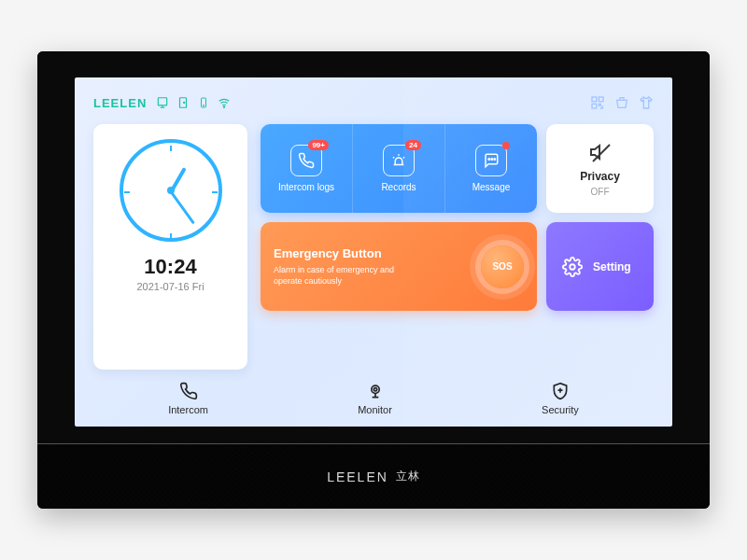 This screenshot has width=747, height=560. I want to click on nav-monitor: Monitor, so click(375, 398).